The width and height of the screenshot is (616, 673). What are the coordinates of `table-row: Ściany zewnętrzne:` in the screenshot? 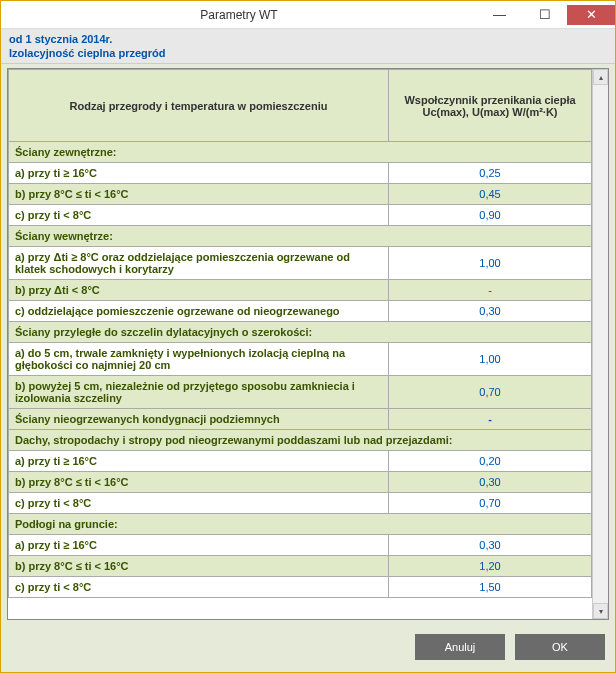 It's located at (300, 152).